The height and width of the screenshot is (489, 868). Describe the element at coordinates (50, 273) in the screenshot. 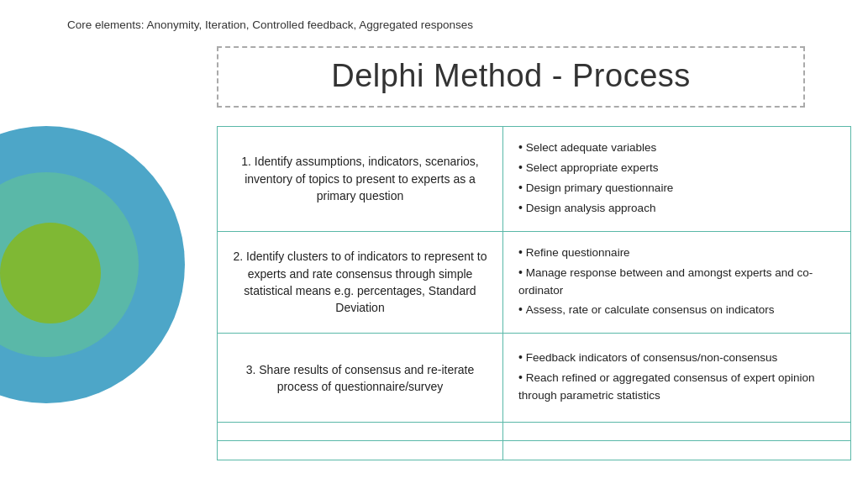

I see `circle-green-inner` at that location.